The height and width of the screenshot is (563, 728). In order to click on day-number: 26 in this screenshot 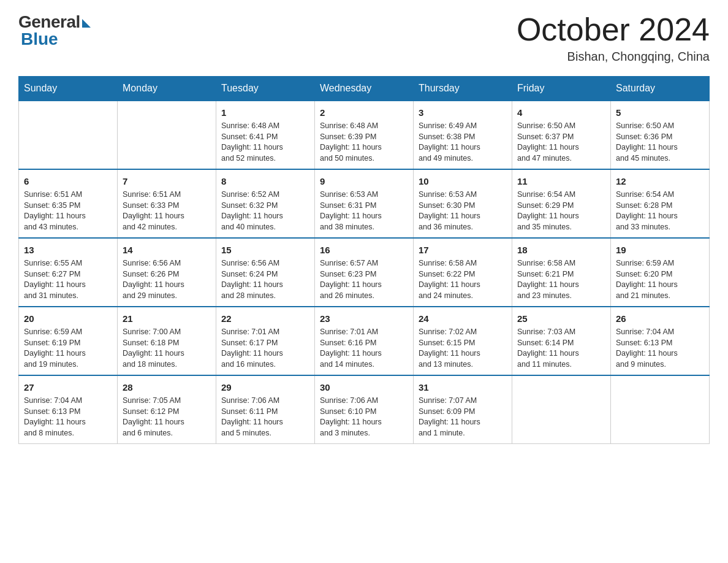, I will do `click(660, 319)`.